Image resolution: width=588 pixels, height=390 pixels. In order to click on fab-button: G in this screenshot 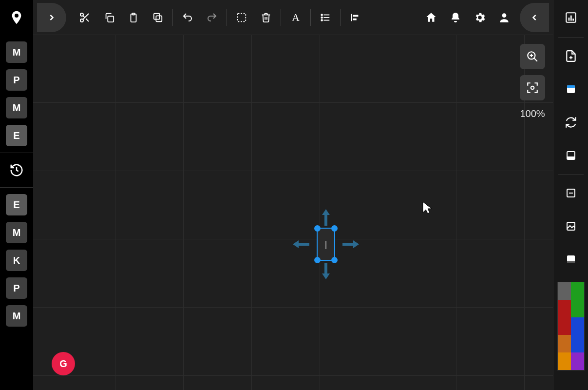, I will do `click(63, 364)`.